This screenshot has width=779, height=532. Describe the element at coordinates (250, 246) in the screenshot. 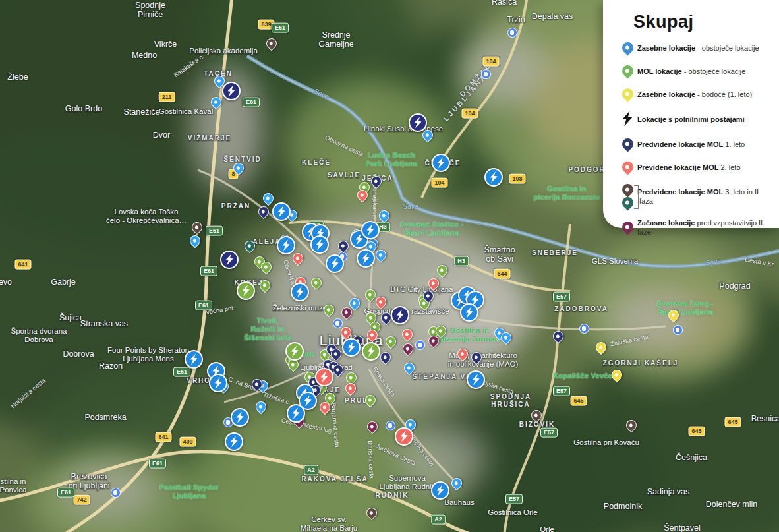

I see `location-pin-teal` at that location.